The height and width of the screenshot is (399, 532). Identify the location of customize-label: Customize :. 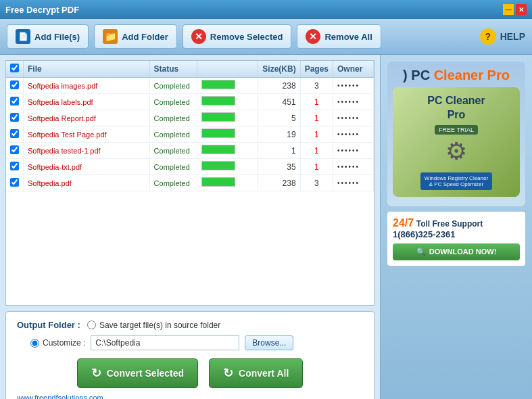
(64, 343).